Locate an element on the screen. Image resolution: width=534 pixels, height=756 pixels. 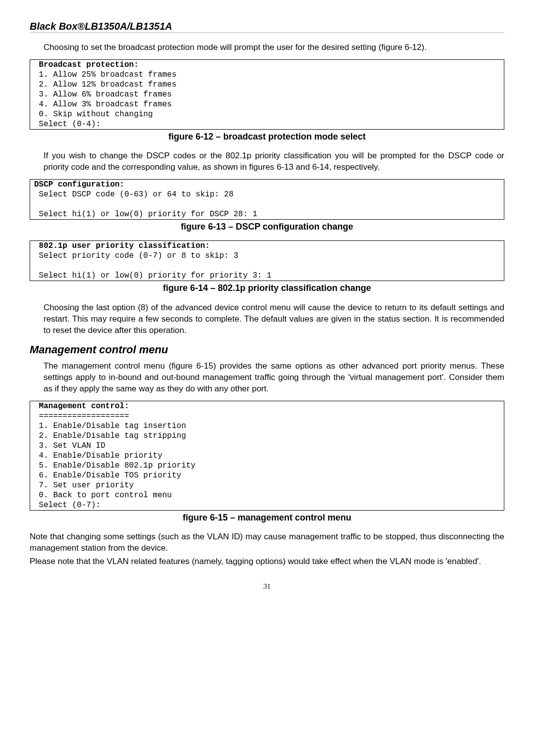
figure-caption-6-13: figure 6-13 – DSCP configuration change is located at coordinates (267, 227).